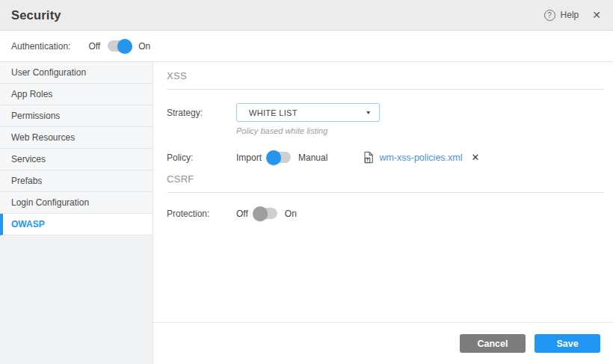 The image size is (613, 364). What do you see at coordinates (249, 158) in the screenshot?
I see `policy-import-label: Import` at bounding box center [249, 158].